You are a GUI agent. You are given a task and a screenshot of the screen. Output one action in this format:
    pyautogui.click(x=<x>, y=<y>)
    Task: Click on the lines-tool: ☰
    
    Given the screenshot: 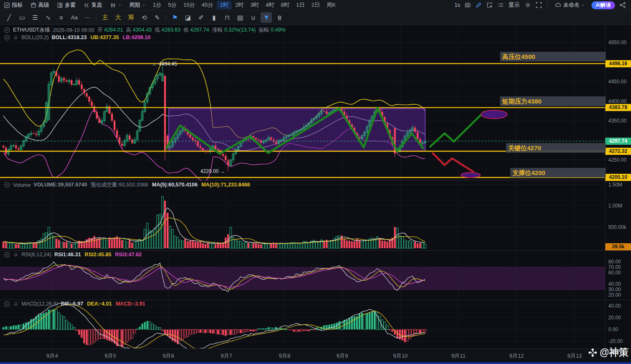 What is the action you would take?
    pyautogui.click(x=35, y=18)
    